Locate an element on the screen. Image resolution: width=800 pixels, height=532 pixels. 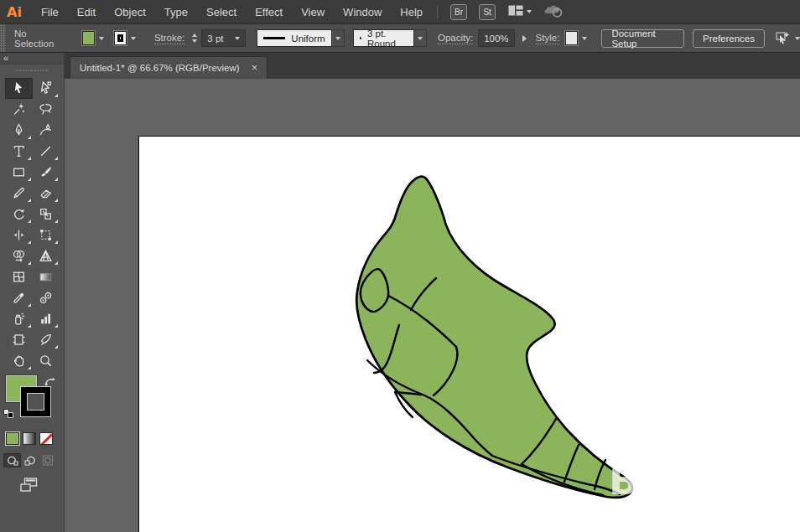
style-chevron-icon is located at coordinates (584, 39).